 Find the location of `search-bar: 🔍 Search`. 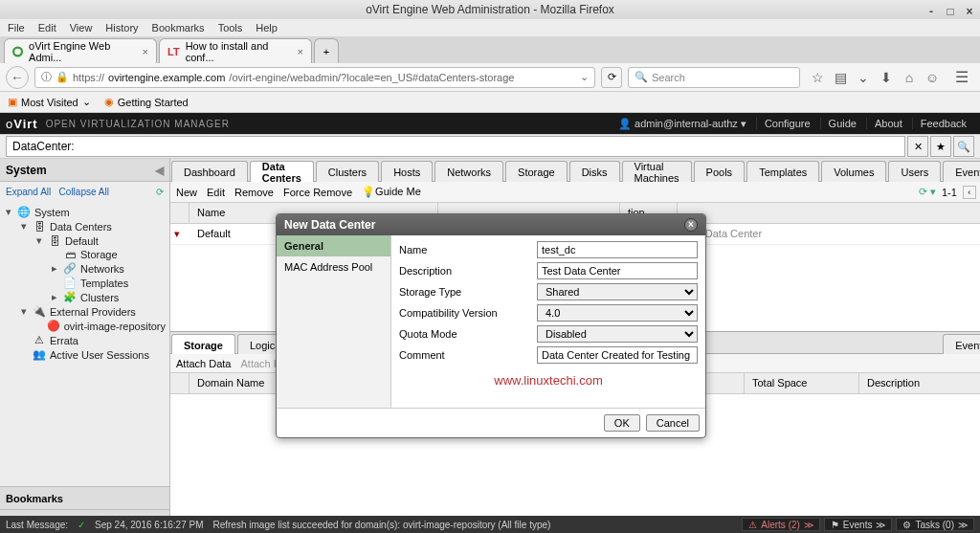

search-bar: 🔍 Search is located at coordinates (714, 78).